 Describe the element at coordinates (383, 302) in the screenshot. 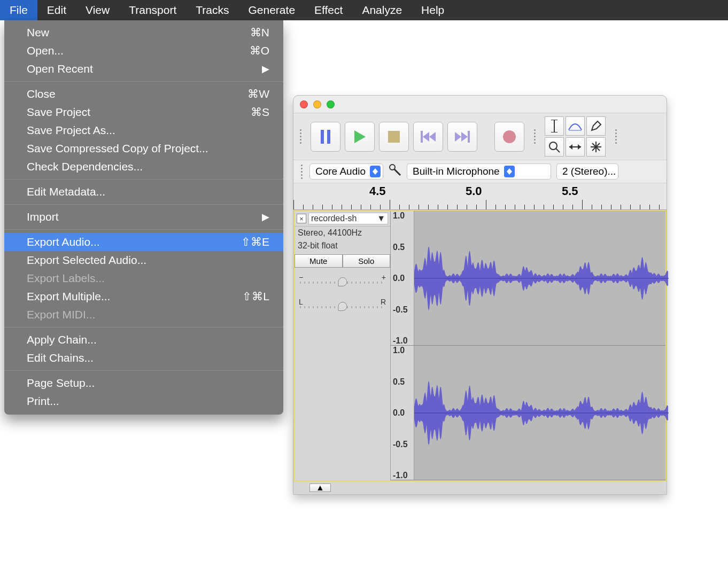

I see `pan-right-label: R` at that location.